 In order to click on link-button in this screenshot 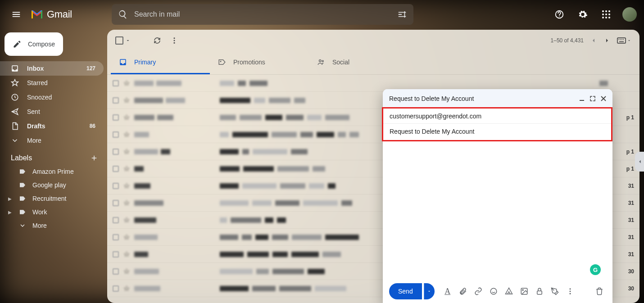, I will do `click(478, 291)`.